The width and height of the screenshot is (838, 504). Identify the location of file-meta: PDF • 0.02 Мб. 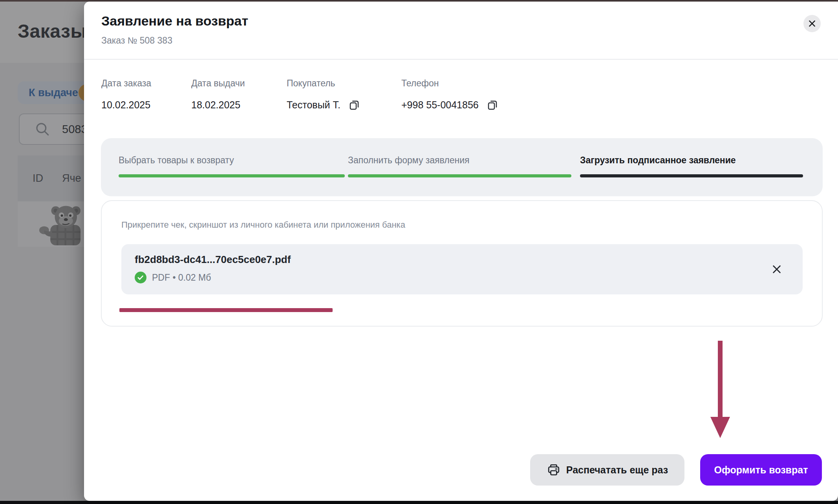
(181, 278).